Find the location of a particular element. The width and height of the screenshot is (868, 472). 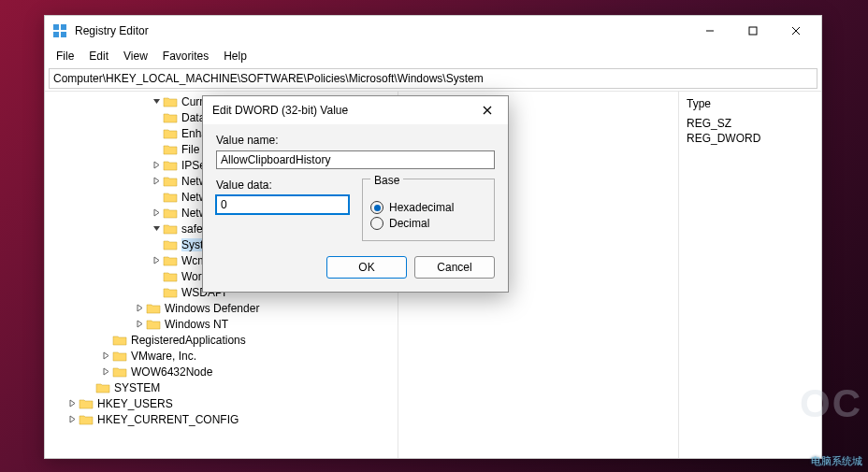

address-text: Computer\HKEY_LOCAL_MACHINE\SOFTWARE\Pol… is located at coordinates (268, 79).